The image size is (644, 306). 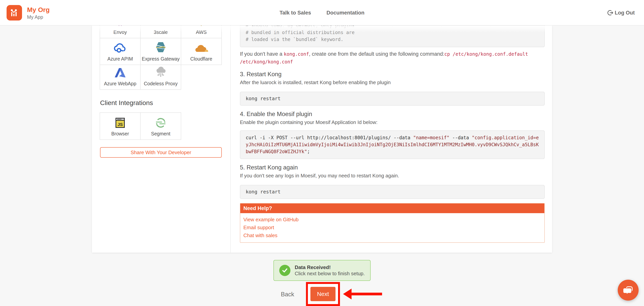 I want to click on chat-launcher-button, so click(x=628, y=290).